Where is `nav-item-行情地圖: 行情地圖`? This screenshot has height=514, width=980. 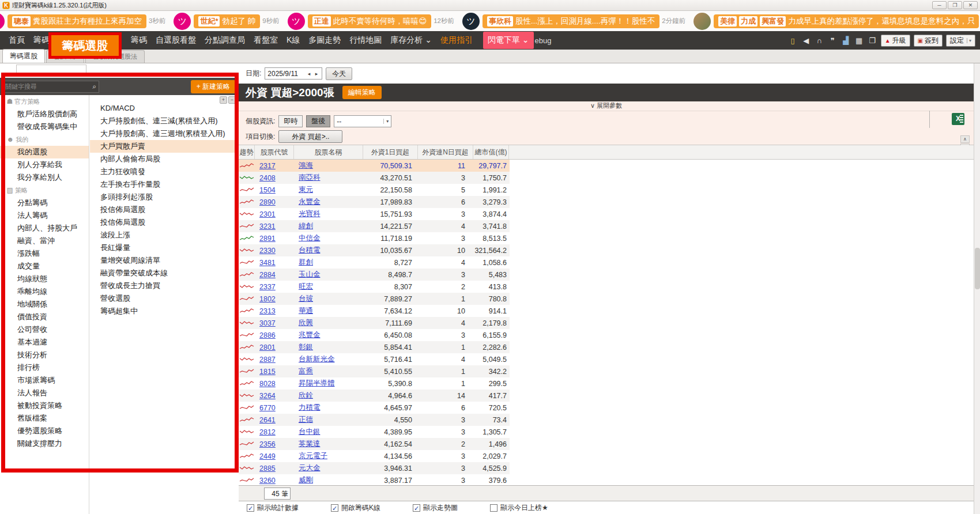 nav-item-行情地圖: 行情地圖 is located at coordinates (365, 40).